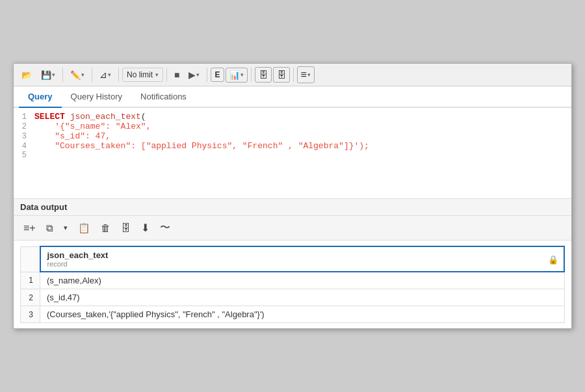 The height and width of the screenshot is (392, 585). I want to click on paste-button: 📋, so click(84, 228).